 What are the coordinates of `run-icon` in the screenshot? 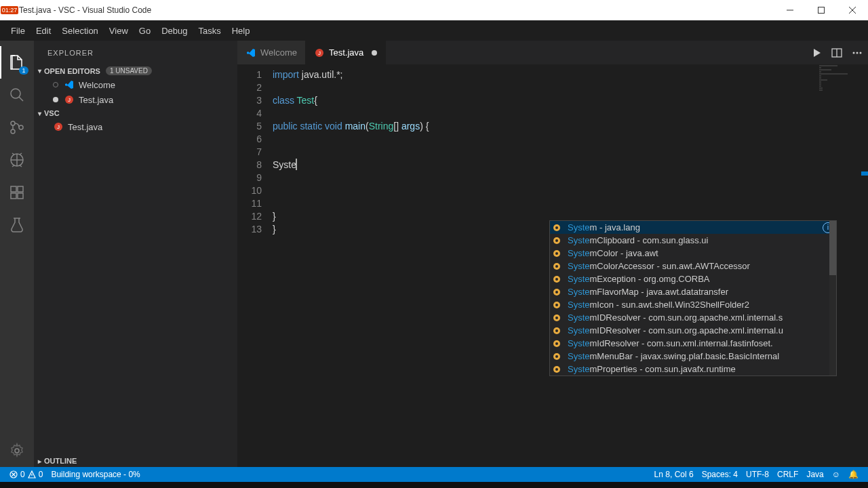 It's located at (816, 53).